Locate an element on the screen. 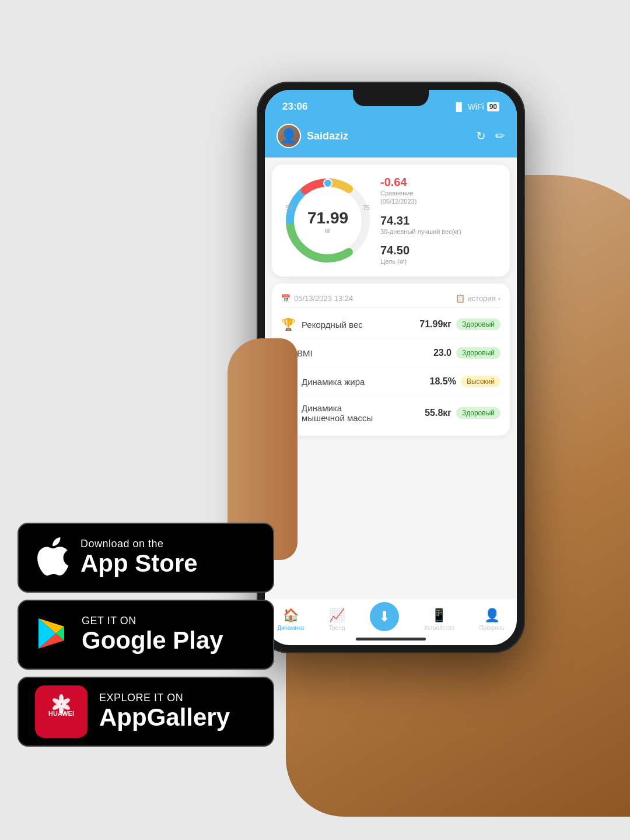 Image resolution: width=630 pixels, height=840 pixels. metric-row-fat: 🔄 Динамика жира 18.5% Высокий is located at coordinates (391, 382).